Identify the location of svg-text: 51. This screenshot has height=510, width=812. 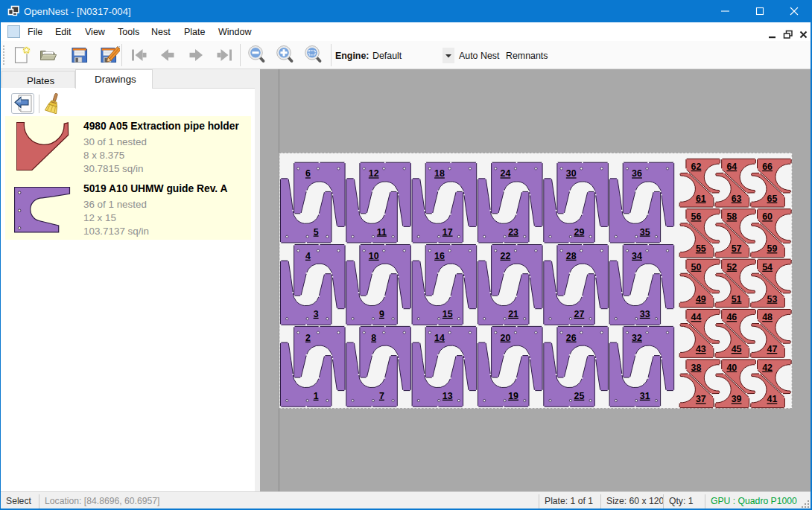
(737, 299).